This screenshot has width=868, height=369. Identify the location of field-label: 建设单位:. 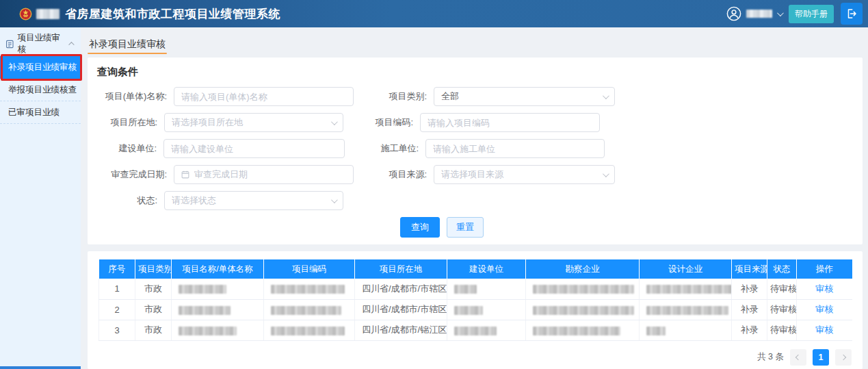
(130, 149).